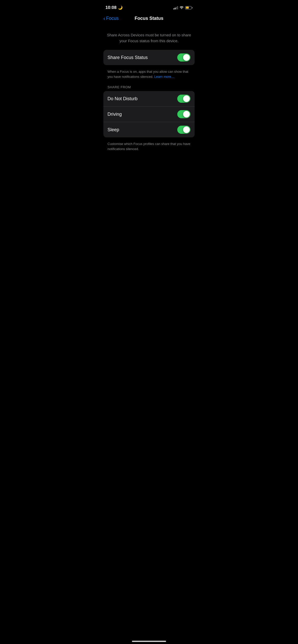 The width and height of the screenshot is (298, 644). What do you see at coordinates (148, 74) in the screenshot?
I see `share-focus-helper-main: When a Focus is on, apps that you allow …` at bounding box center [148, 74].